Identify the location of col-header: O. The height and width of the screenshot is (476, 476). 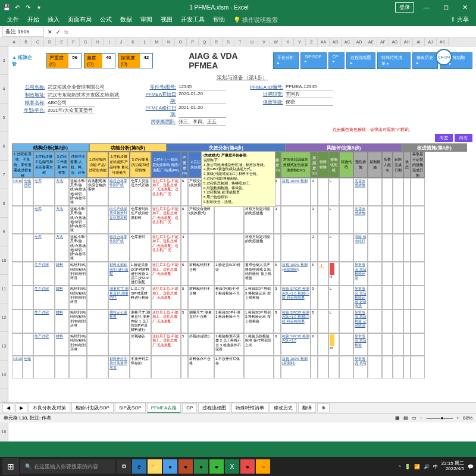
(181, 42).